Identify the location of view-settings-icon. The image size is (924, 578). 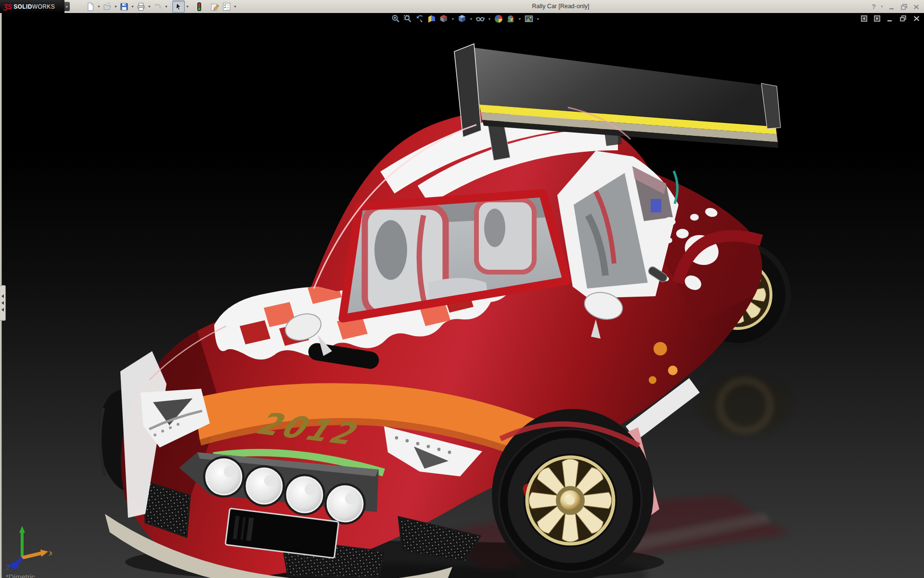
(529, 19).